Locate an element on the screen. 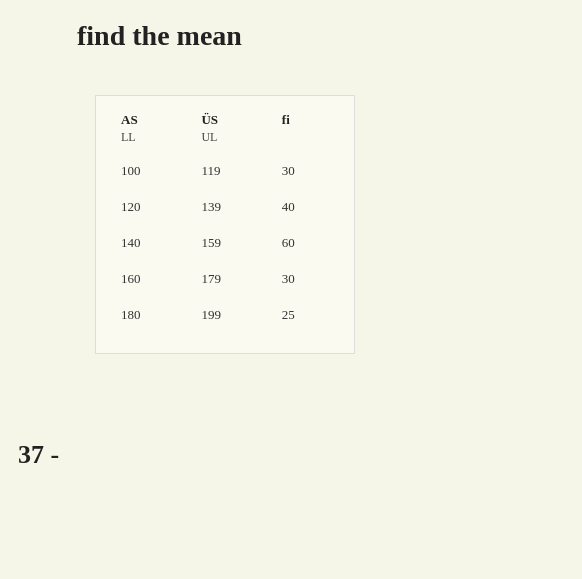 This screenshot has width=582, height=579. table-row: 12013940 is located at coordinates (225, 207).